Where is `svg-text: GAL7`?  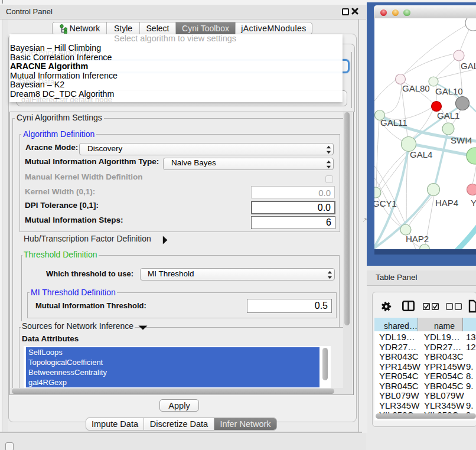
svg-text: GAL7 is located at coordinates (468, 66).